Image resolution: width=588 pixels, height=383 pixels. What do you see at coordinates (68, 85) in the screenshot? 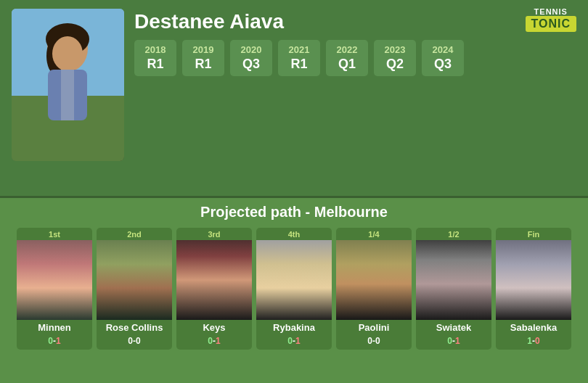
I see `player-photo` at bounding box center [68, 85].